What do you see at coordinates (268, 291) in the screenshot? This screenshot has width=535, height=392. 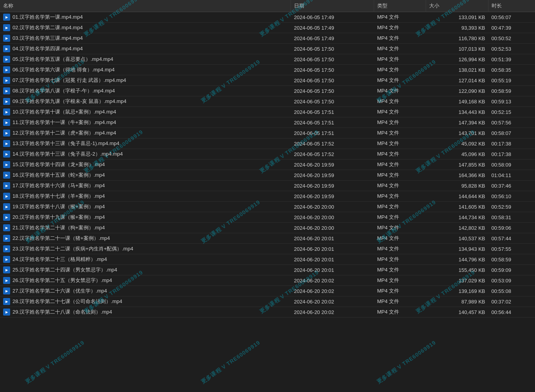 I see `table-row: ▶27.汉字姓名学第二十六课（优生学）.mp42024-06-20 20:02M…` at bounding box center [268, 291].